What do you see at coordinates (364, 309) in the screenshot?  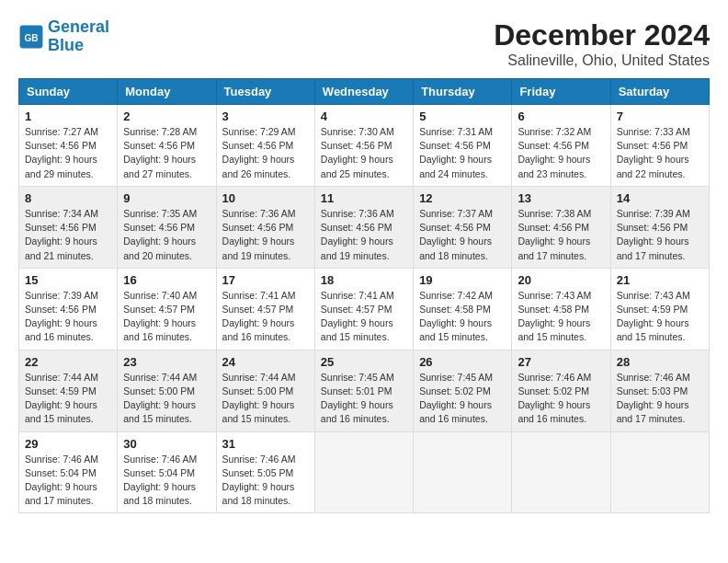 I see `calendar-cell: 18Sunrise: 7:41 AM Sunset: 4:57 PM Dayli…` at bounding box center [364, 309].